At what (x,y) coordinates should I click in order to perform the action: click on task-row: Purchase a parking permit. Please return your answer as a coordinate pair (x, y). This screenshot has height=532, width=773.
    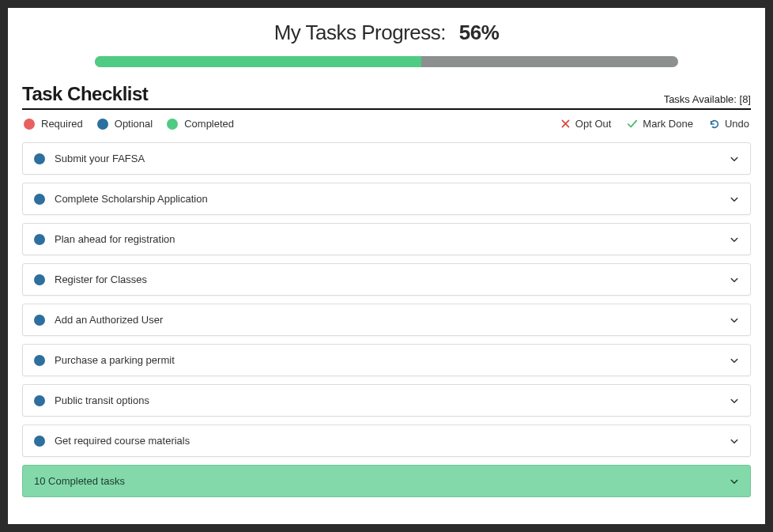
    Looking at the image, I should click on (386, 360).